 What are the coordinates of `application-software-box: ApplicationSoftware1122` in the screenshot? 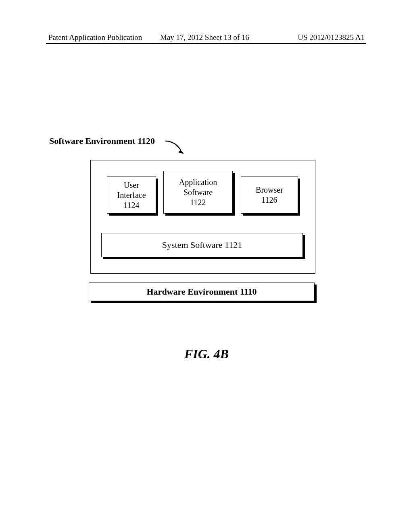 It's located at (198, 192).